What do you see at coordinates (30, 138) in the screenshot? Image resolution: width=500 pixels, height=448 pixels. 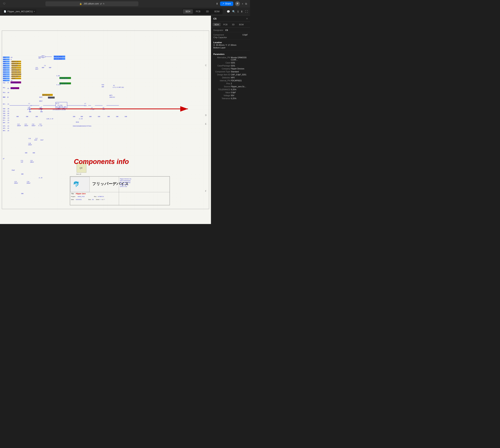 I see `svg-text: C16` at bounding box center [30, 138].